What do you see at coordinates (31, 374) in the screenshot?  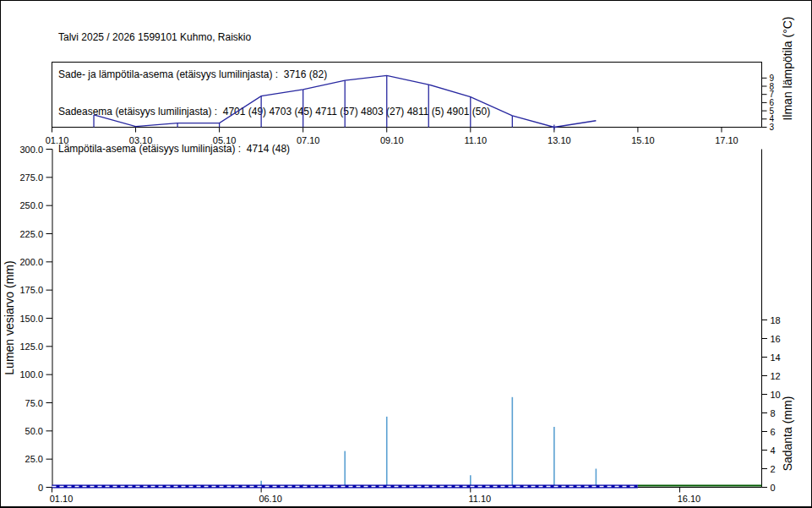 I see `y-tick-label-left: 100.0` at bounding box center [31, 374].